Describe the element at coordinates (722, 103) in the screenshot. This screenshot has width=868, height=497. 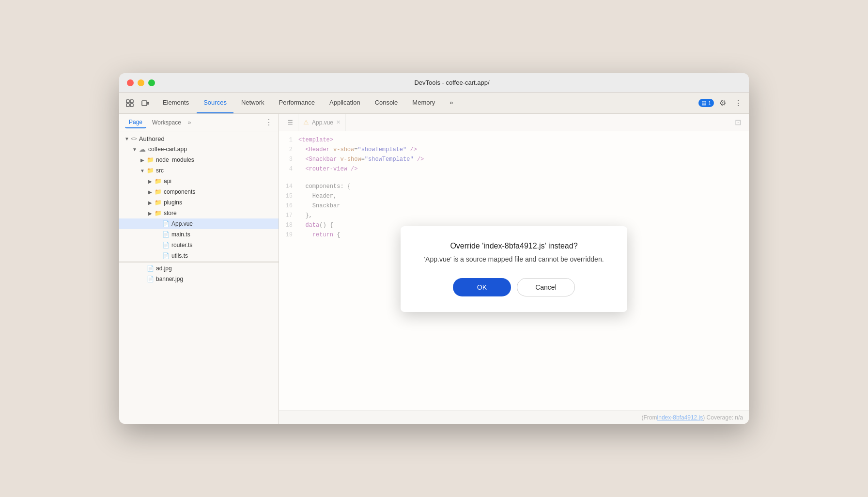
I see `toolbar-right: ▤ 1 ⚙ ⋮` at that location.